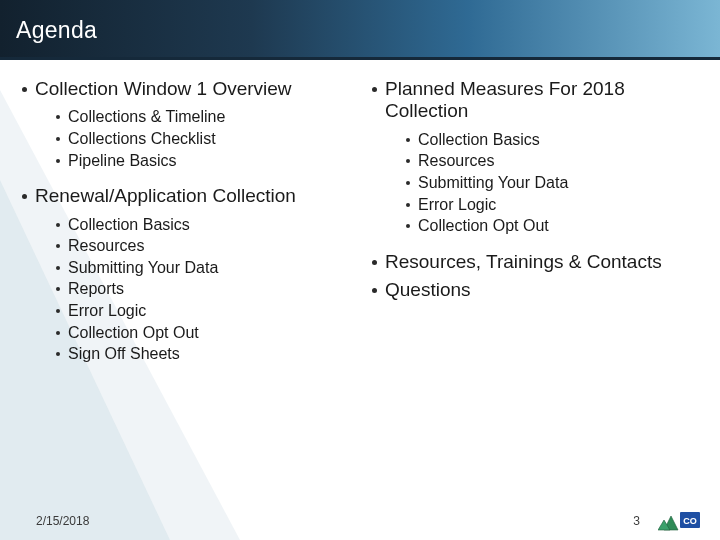  Describe the element at coordinates (532, 262) in the screenshot. I see `bullet-resources-trainings-contacts: Resources, Trainings & Contacts` at that location.